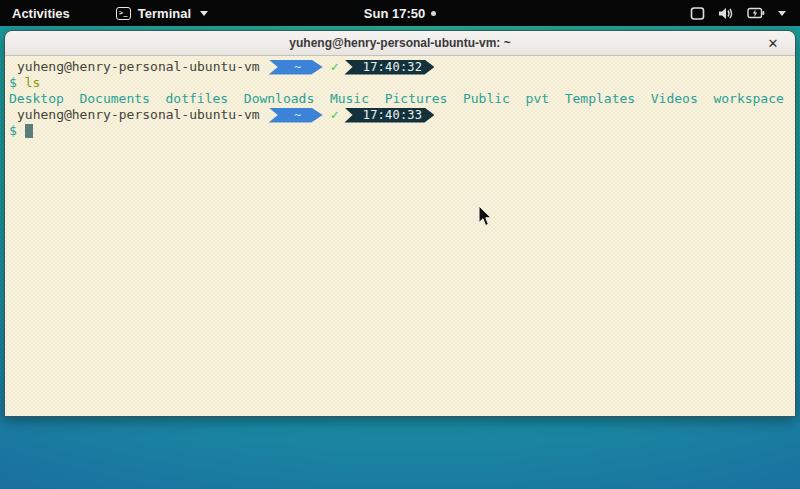 This screenshot has width=800, height=489. Describe the element at coordinates (29, 131) in the screenshot. I see `text-cursor` at that location.